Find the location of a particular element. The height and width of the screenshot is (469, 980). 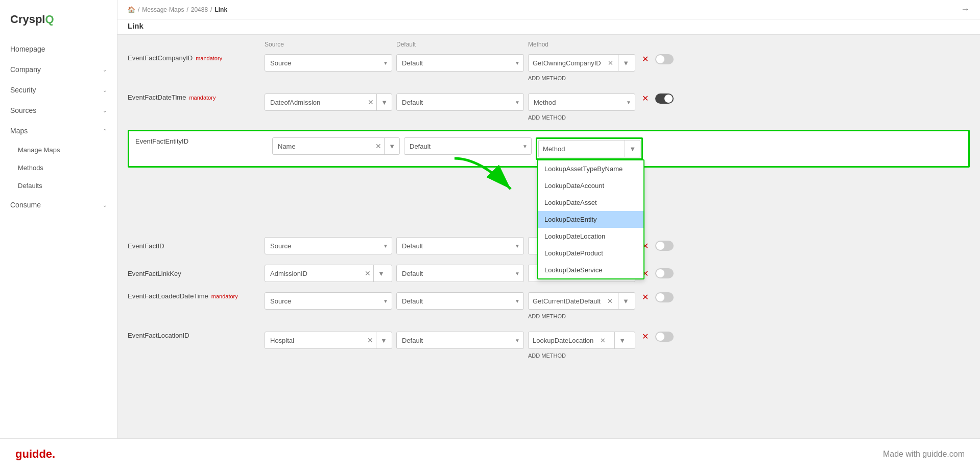

dropdown-item-lookupdateservice: LookupDateService is located at coordinates (591, 270).